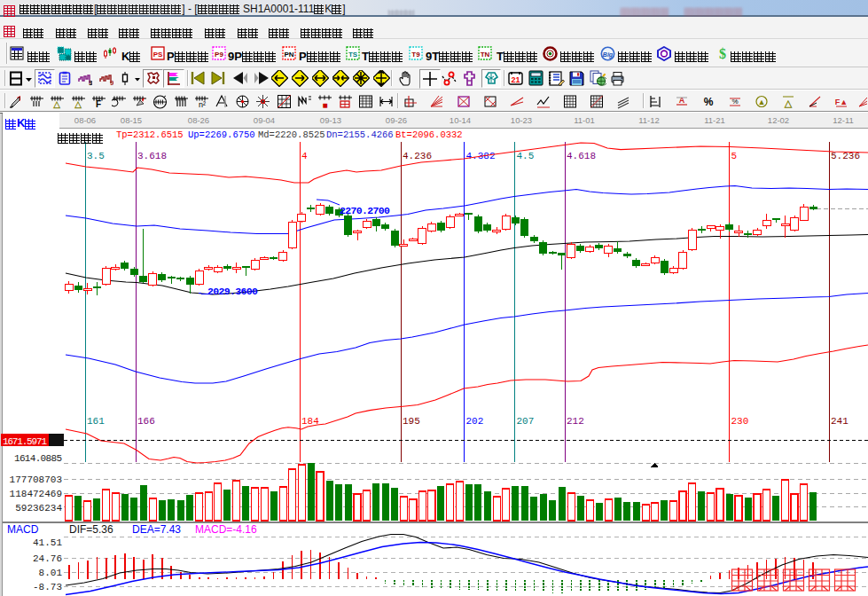 Image resolution: width=868 pixels, height=596 pixels. Describe the element at coordinates (264, 121) in the screenshot. I see `svg-text: 09-04` at that location.